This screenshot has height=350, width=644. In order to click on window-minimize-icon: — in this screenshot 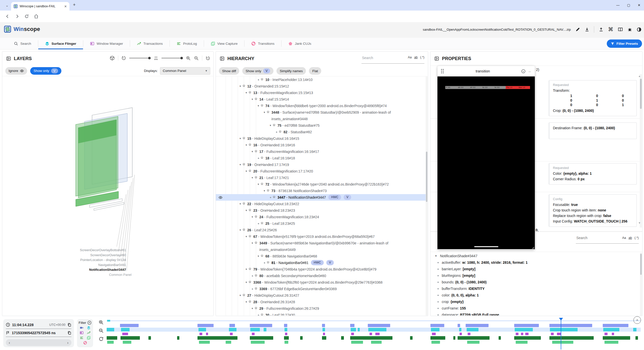, I will do `click(618, 5)`.